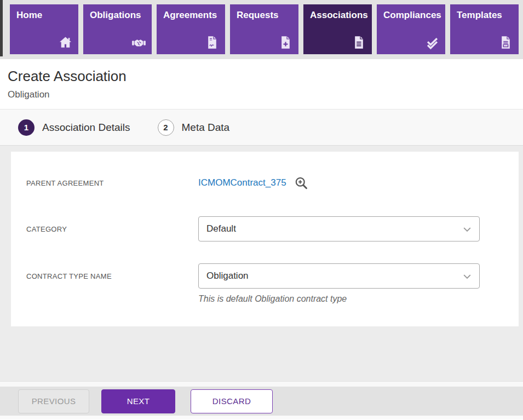 The image size is (523, 420). What do you see at coordinates (484, 30) in the screenshot?
I see `nav-tab-templates: Templates` at bounding box center [484, 30].